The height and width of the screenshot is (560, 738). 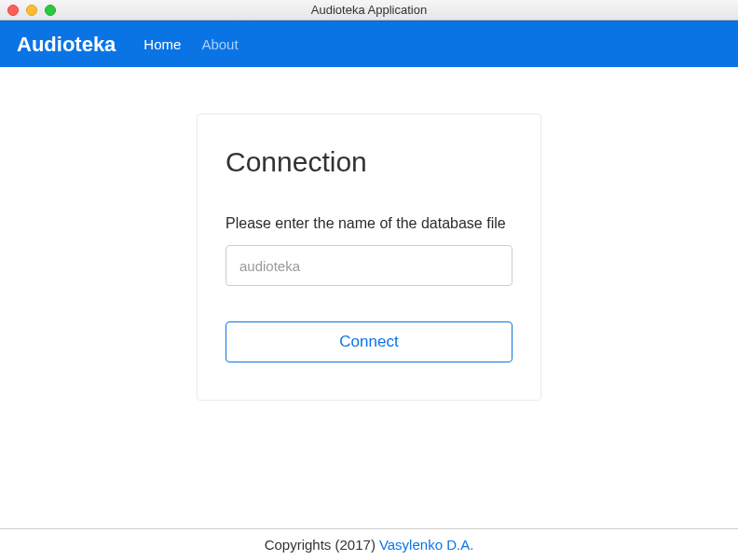 I want to click on database-name-input, so click(x=369, y=266).